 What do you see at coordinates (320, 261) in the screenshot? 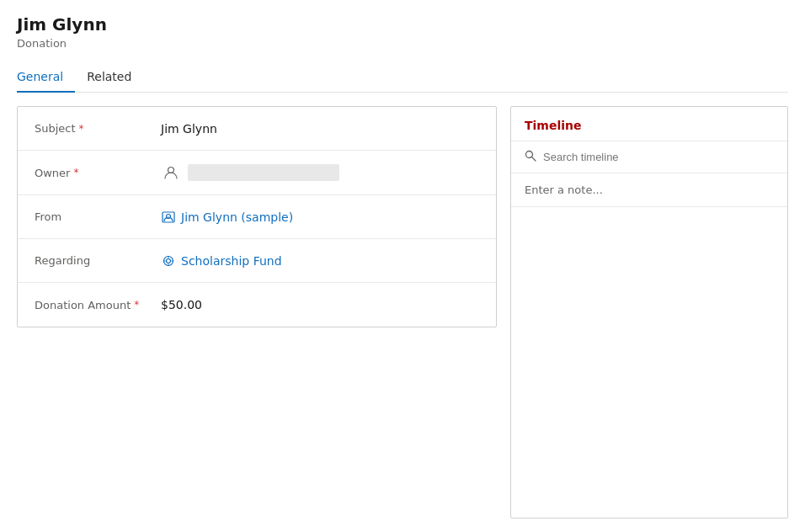
I see `regarding-value: Scholarship Fund` at bounding box center [320, 261].